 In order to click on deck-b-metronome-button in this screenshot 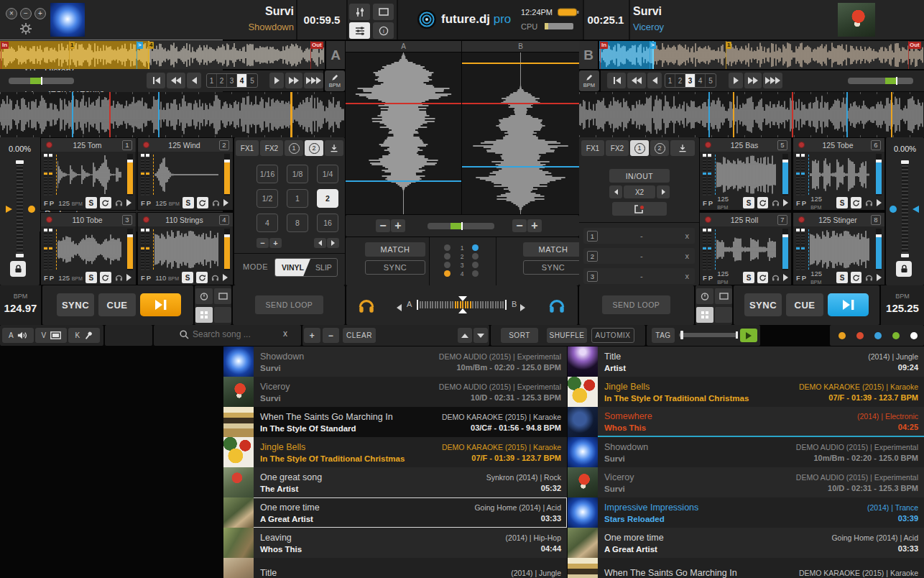, I will do `click(705, 296)`.